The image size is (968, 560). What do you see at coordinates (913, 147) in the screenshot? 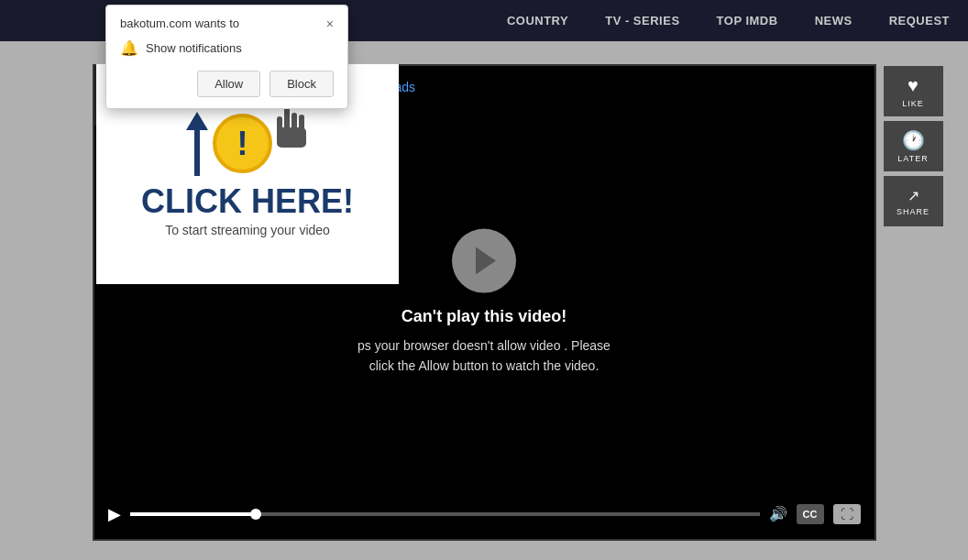
I see `later-button: 🕐 LATER` at bounding box center [913, 147].